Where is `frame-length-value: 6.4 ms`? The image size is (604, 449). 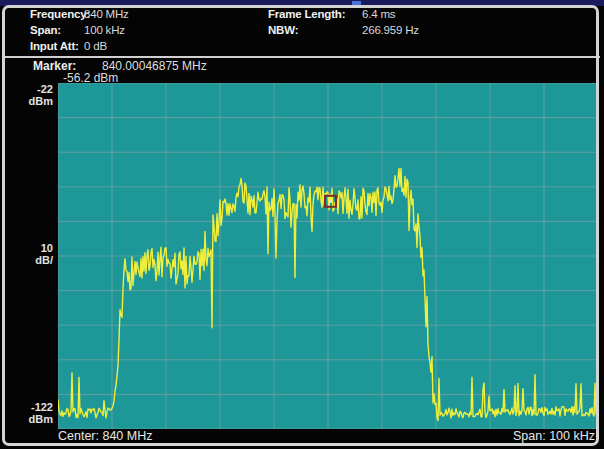
frame-length-value: 6.4 ms is located at coordinates (378, 14).